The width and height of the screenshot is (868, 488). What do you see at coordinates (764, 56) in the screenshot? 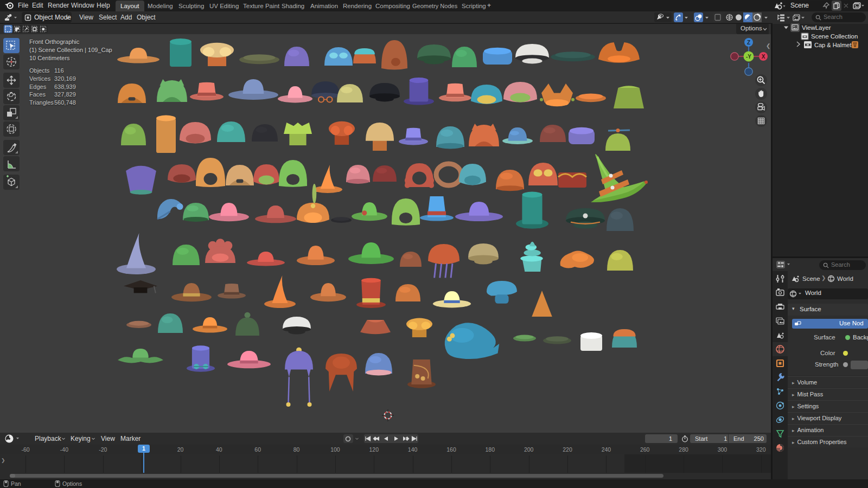
I see `svg-text: X` at bounding box center [764, 56].